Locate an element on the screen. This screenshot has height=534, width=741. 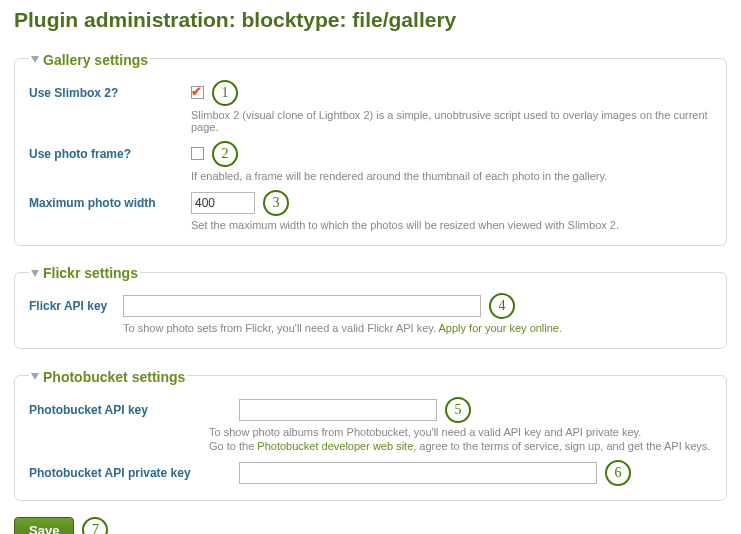
page-title: Plugin administration: blocktype: file/g… is located at coordinates (370, 20).